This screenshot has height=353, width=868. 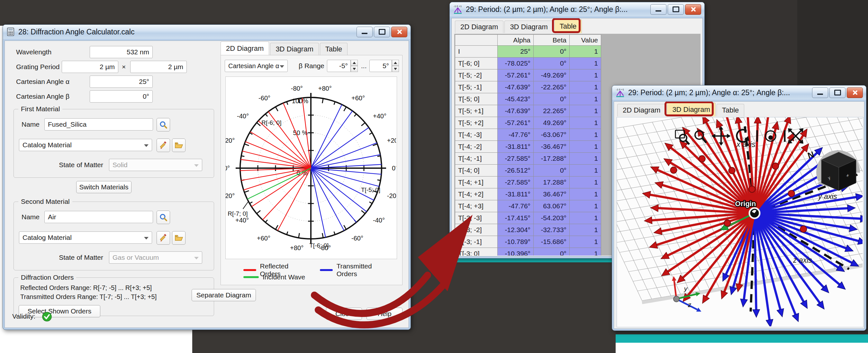 What do you see at coordinates (163, 125) in the screenshot?
I see `first-material-search-button` at bounding box center [163, 125].